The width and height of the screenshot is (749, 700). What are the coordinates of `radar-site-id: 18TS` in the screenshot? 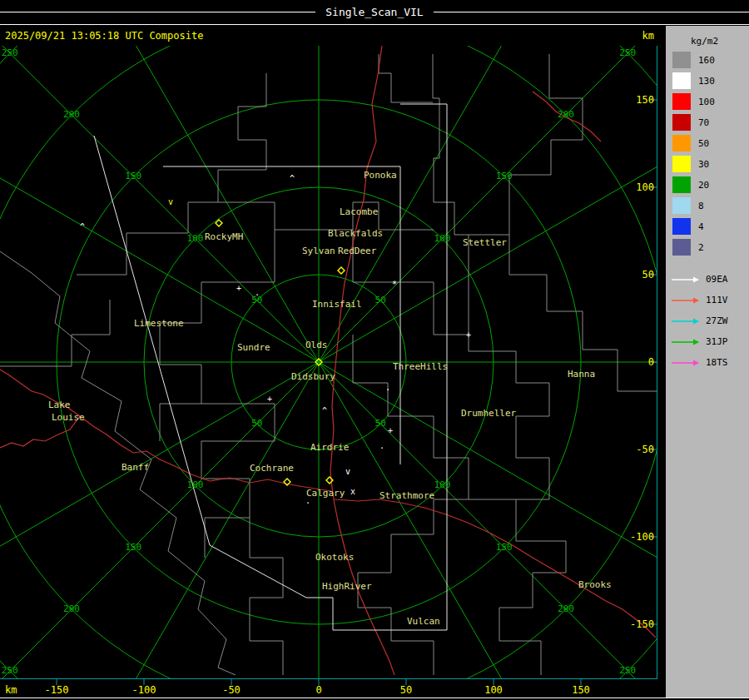 It's located at (717, 363).